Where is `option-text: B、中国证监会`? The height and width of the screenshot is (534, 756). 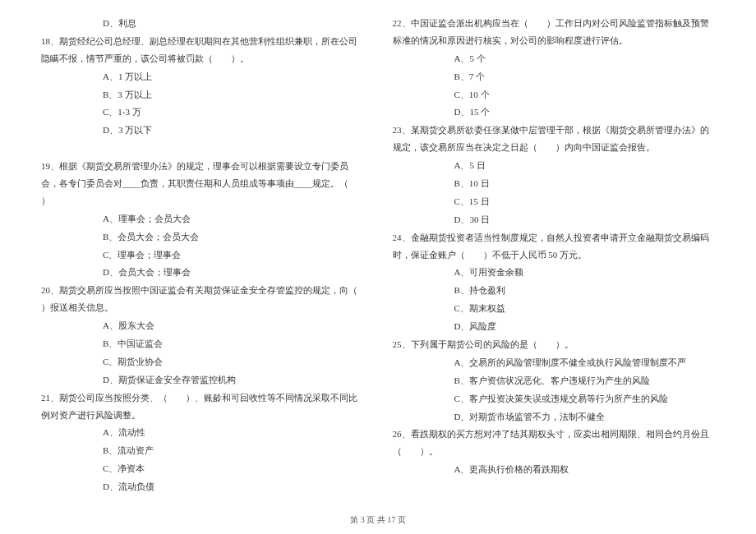 option-text: B、中国证监会 is located at coordinates (202, 343).